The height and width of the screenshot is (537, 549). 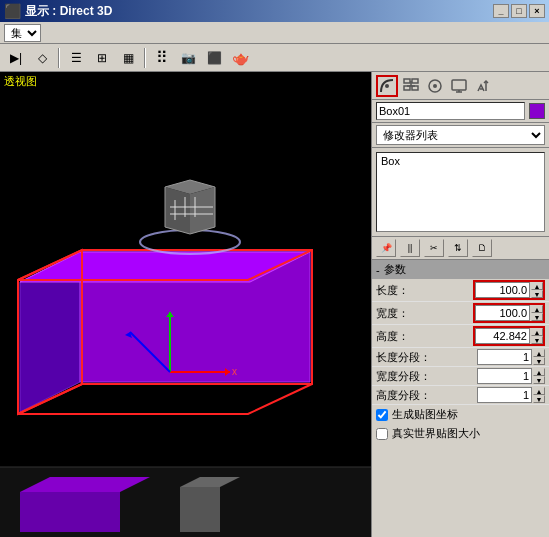 What do you see at coordinates (537, 111) in the screenshot?
I see `object-color-swatch` at bounding box center [537, 111].